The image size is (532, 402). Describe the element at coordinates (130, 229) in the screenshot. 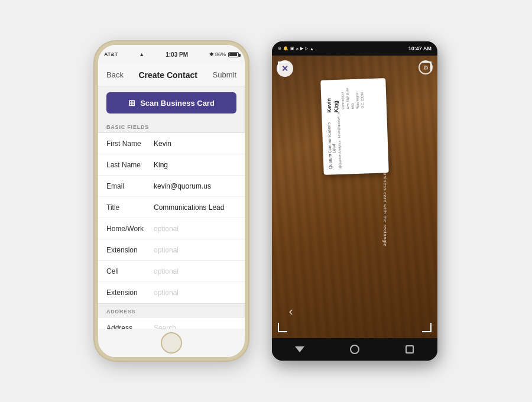

I see `homework-label: Home/Work` at that location.